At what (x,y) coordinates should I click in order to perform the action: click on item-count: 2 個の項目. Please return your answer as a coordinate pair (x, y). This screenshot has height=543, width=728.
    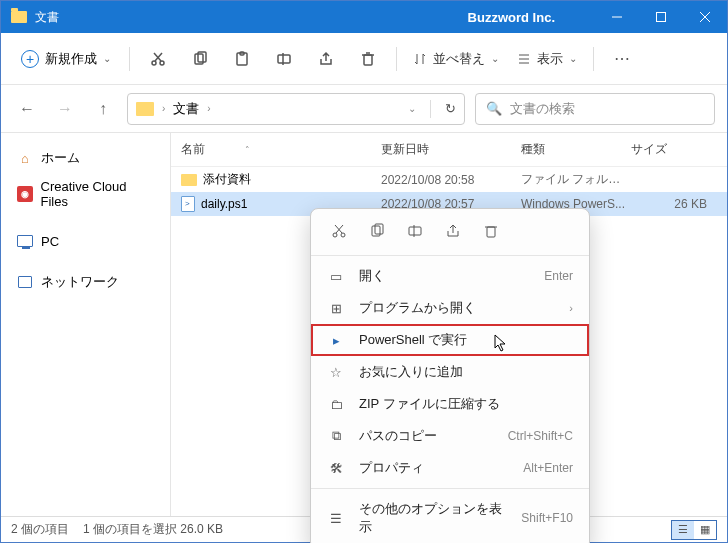
    Looking at the image, I should click on (40, 530).